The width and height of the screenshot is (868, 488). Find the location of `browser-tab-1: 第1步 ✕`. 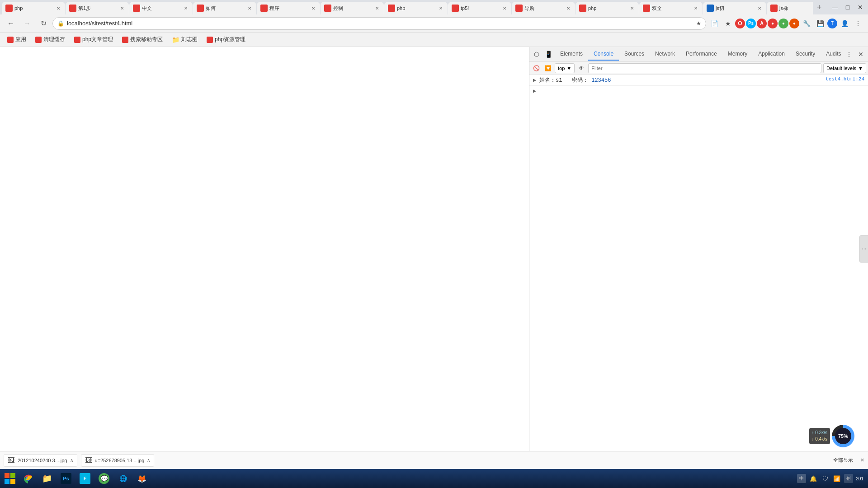

browser-tab-1: 第1步 ✕ is located at coordinates (97, 8).